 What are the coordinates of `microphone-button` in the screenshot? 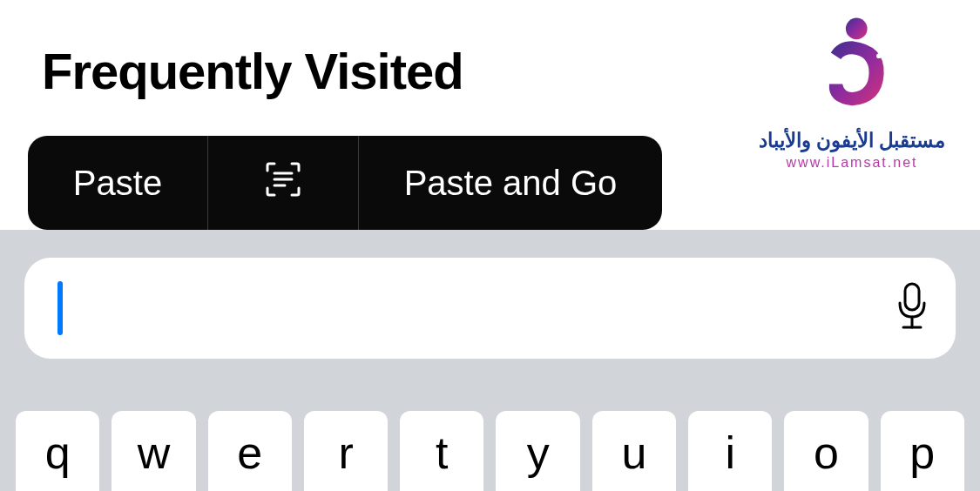 It's located at (912, 308).